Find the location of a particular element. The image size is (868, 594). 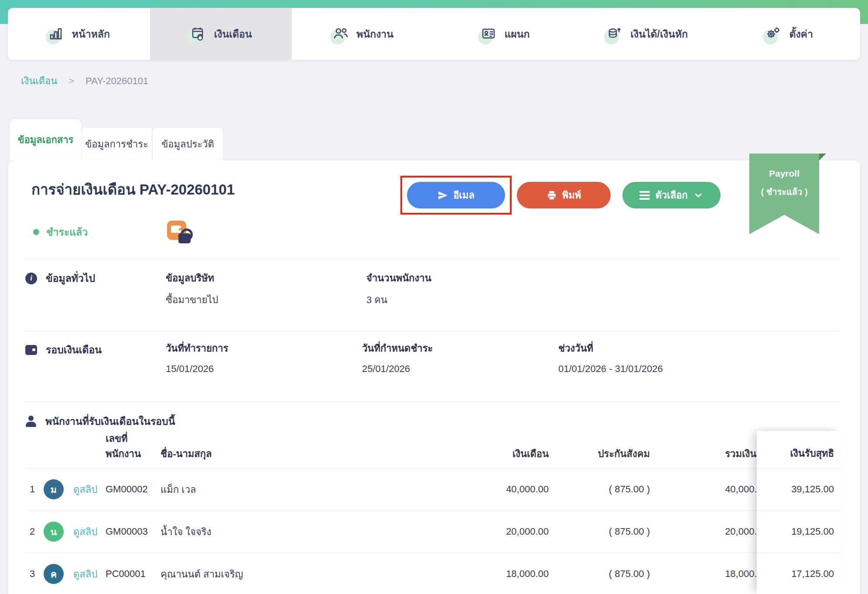

ribbon-title: Payroll is located at coordinates (784, 174).